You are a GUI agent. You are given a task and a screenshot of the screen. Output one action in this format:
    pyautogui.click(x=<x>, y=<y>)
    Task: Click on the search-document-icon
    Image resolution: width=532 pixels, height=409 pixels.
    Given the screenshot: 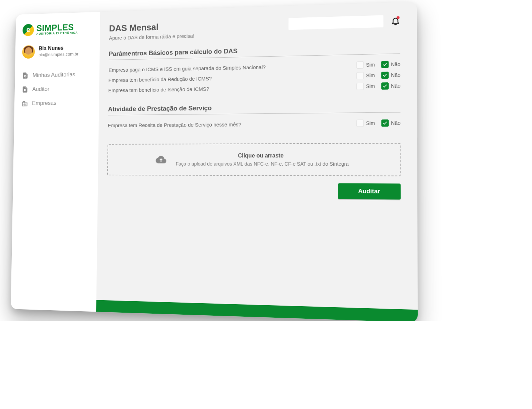 What is the action you would take?
    pyautogui.click(x=25, y=89)
    